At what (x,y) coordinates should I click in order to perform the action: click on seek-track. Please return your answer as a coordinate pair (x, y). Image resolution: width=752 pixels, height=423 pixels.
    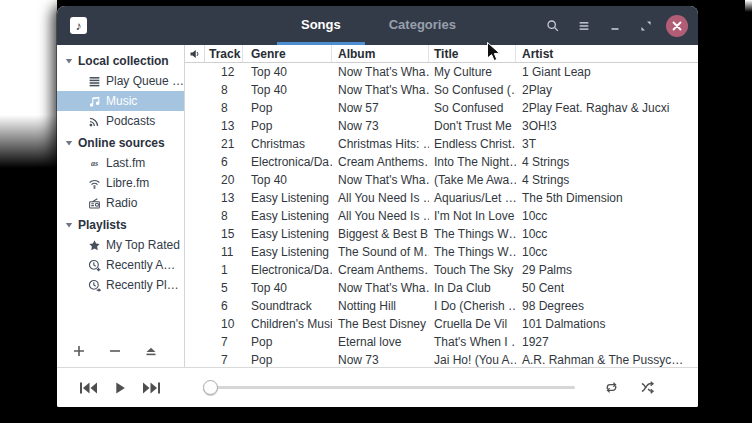
    Looking at the image, I should click on (392, 388).